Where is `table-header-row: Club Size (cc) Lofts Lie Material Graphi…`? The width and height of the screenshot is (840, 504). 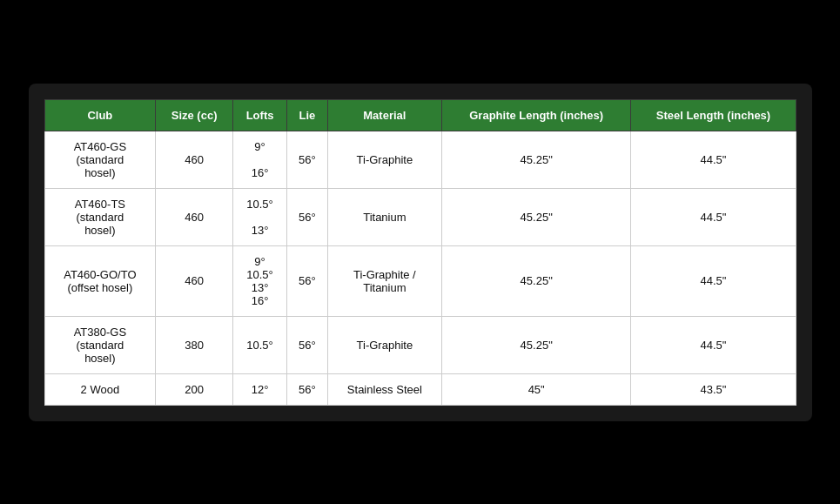 table-header-row: Club Size (cc) Lofts Lie Material Graphi… is located at coordinates (420, 115).